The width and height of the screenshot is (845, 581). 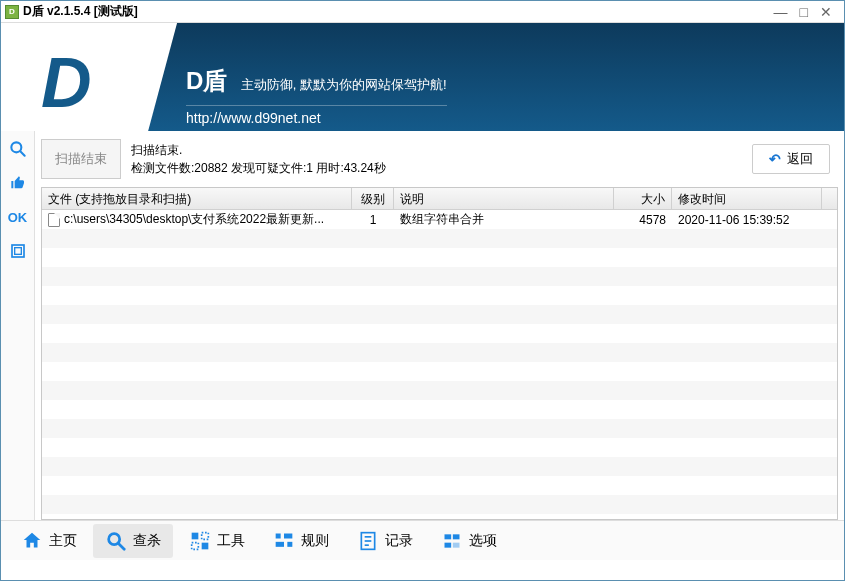 I want to click on th-desc: 说明, so click(x=504, y=198).